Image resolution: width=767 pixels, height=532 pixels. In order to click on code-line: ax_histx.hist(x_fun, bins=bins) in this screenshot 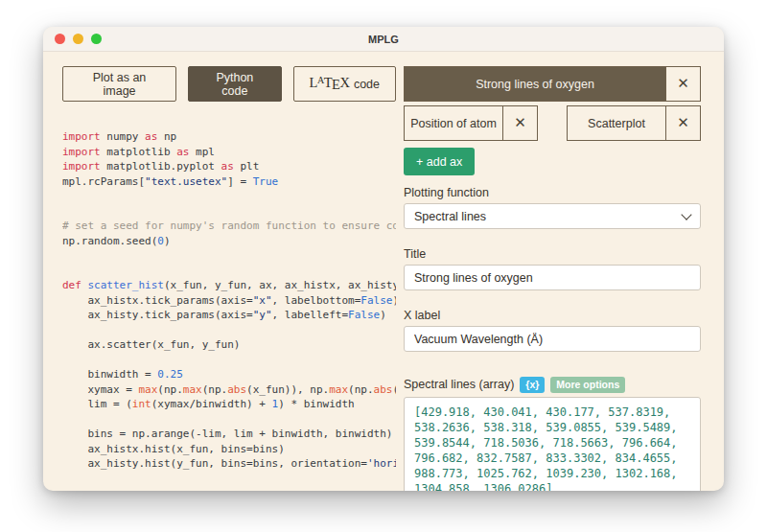, I will do `click(229, 450)`.